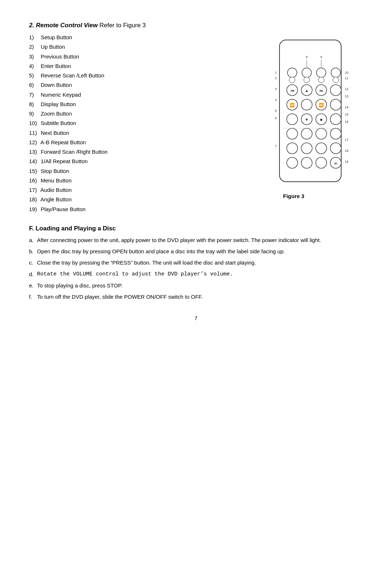 The image size is (392, 568). Describe the element at coordinates (196, 262) in the screenshot. I see `loading-list-item: c.Close the tray by pressing the “PRESS”…` at that location.